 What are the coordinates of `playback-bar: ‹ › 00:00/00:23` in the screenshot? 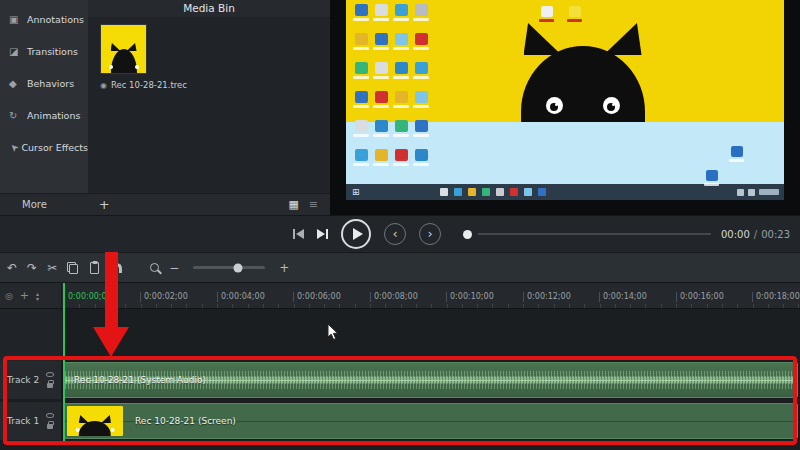 It's located at (400, 234).